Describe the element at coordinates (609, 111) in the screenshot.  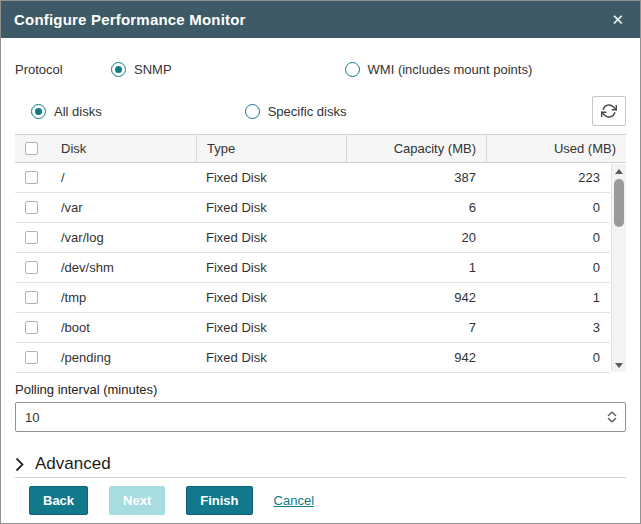
I see `refresh-button` at that location.